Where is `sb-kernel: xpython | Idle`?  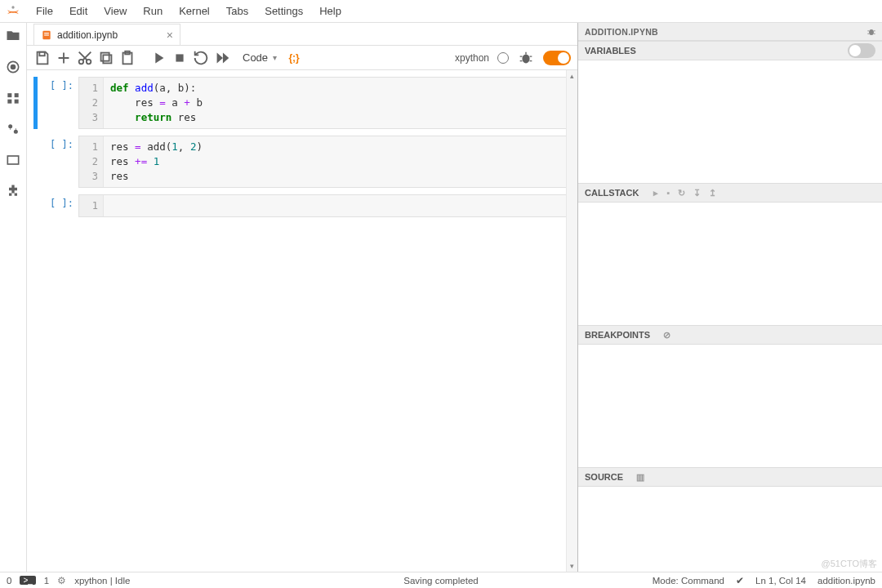 sb-kernel: xpython | Idle is located at coordinates (102, 581).